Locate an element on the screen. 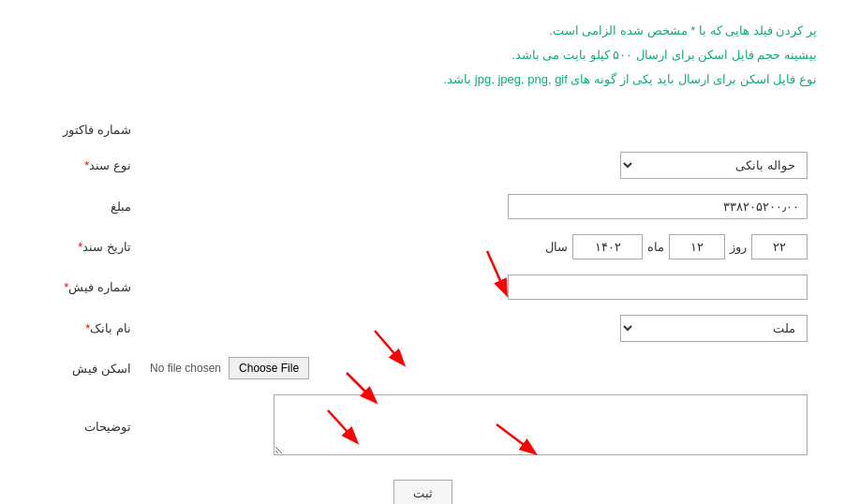  receipt-number-label: شماره فیش* is located at coordinates (84, 287).